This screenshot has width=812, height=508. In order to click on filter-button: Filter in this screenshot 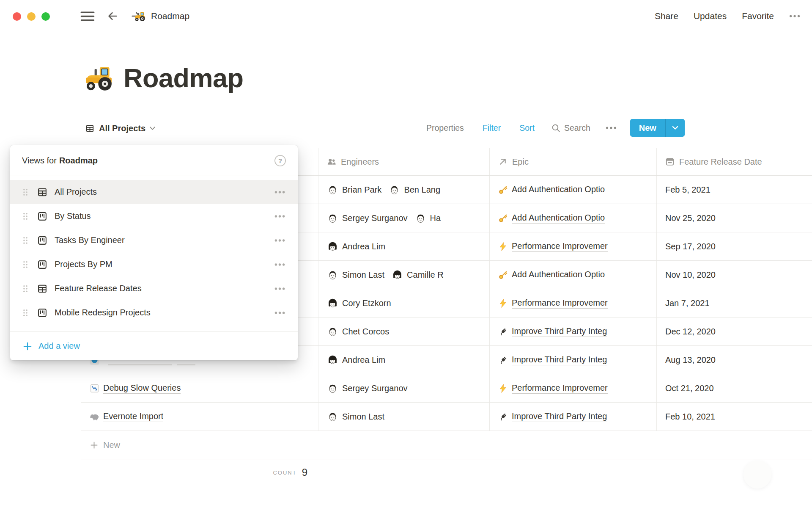, I will do `click(491, 128)`.